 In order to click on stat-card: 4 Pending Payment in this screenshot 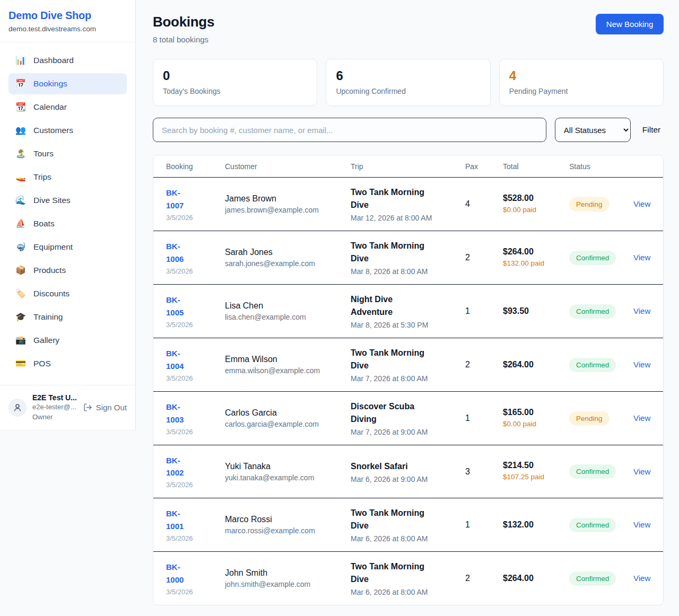, I will do `click(581, 83)`.